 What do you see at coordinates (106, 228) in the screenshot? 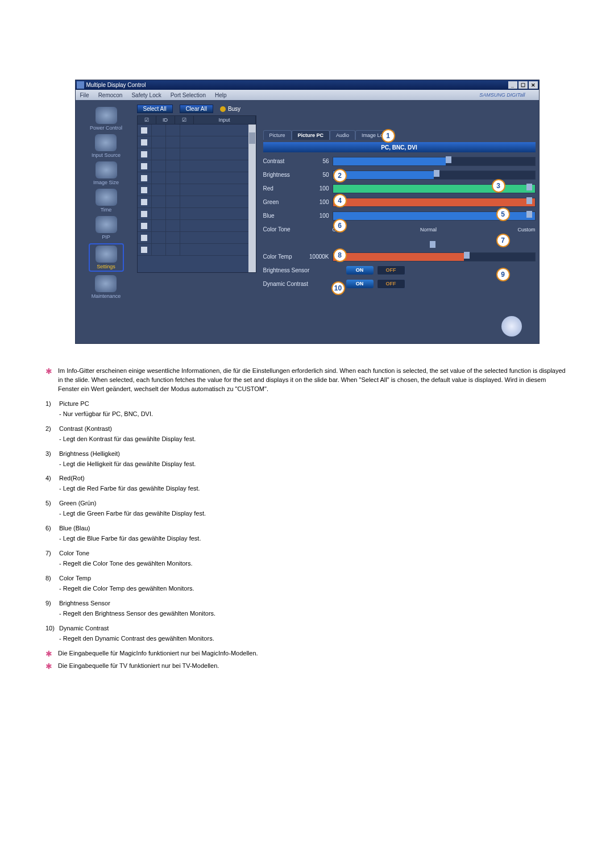
I see `sidebar-item-pip: PIP` at bounding box center [106, 228].